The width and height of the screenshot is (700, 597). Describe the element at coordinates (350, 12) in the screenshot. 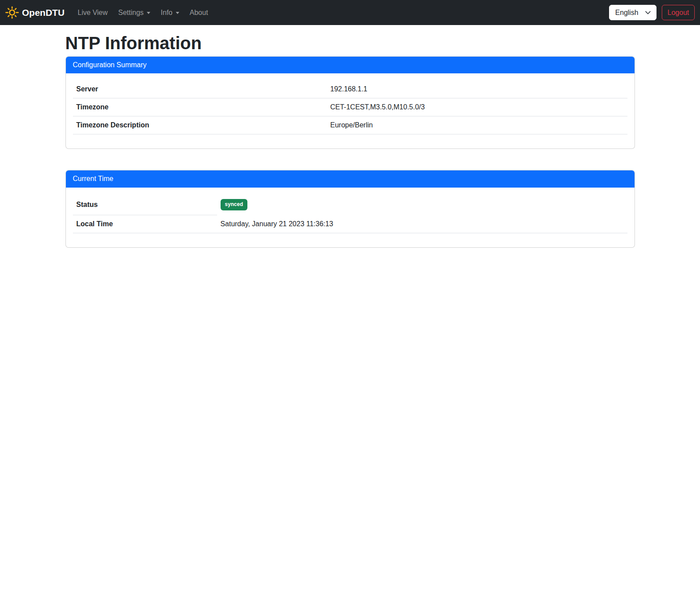

I see `navbar: OpenDTU Live View Settings Info About En…` at that location.